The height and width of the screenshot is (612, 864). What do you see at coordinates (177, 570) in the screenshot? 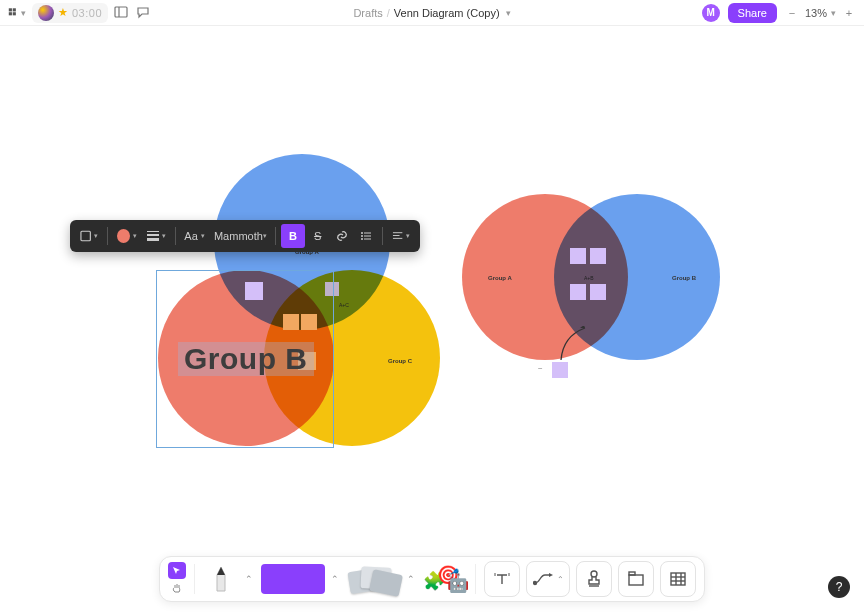
I see `select-tool-button` at bounding box center [177, 570].